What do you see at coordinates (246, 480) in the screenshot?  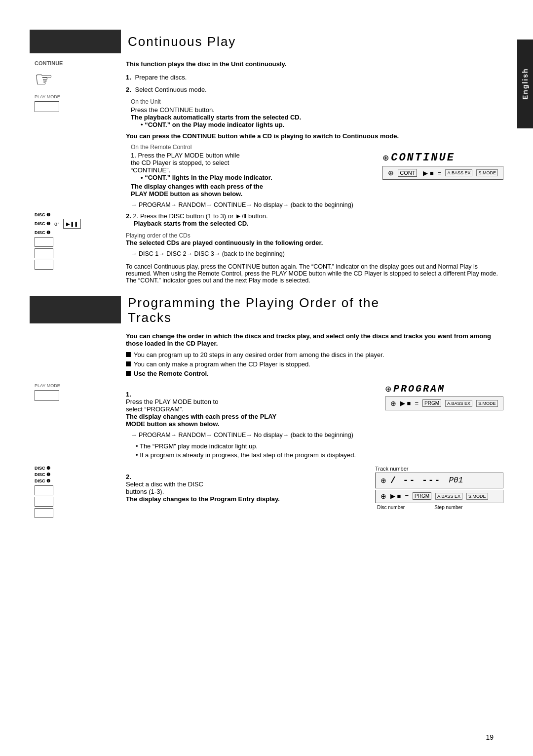 I see `prog-step2-text: 2. Select a disc with the DISC buttons (…` at bounding box center [246, 480].